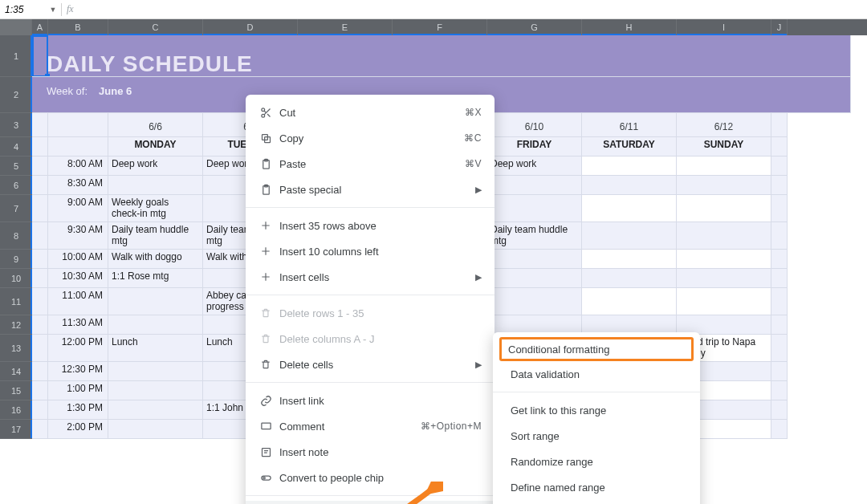 The image size is (867, 504). I want to click on cell-H10, so click(629, 278).